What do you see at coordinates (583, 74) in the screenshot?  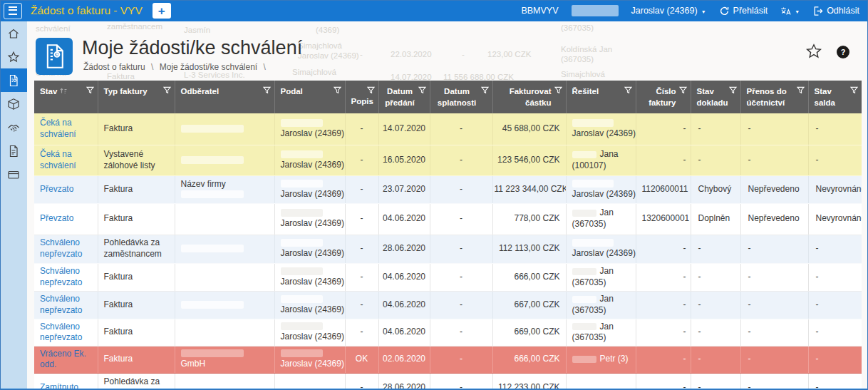 I see `ghost-text: Simajchlová` at bounding box center [583, 74].